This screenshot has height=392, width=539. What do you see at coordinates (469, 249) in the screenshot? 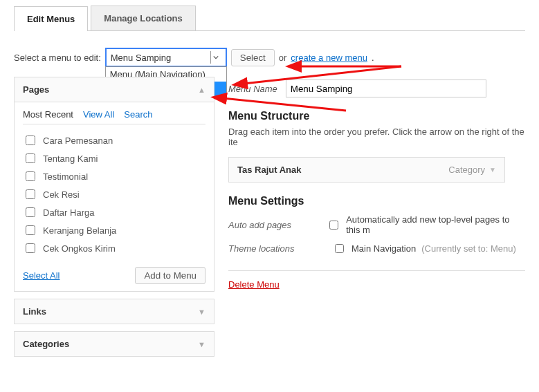
I see `theme-location-hint: (Currently set to: Menu)` at bounding box center [469, 249].